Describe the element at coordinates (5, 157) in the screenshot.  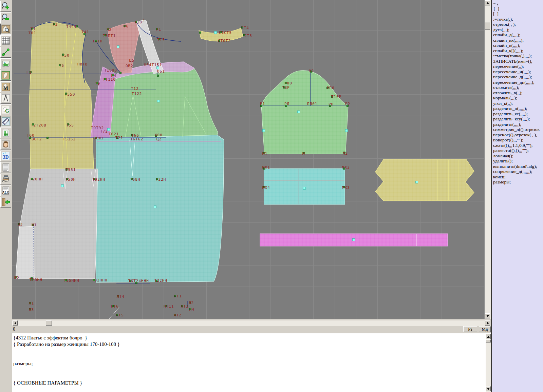
I see `icon-letters-3d: 3D` at that location.